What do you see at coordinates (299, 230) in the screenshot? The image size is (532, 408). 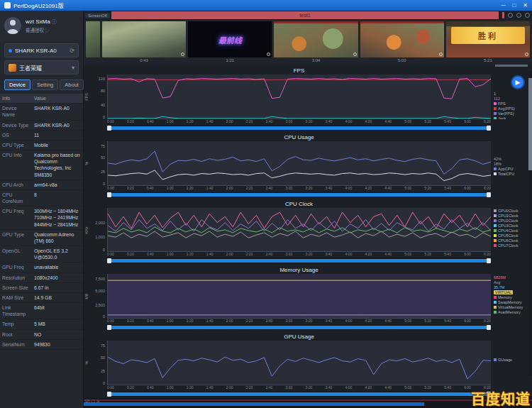 I see `plot-area-clock` at bounding box center [299, 230].